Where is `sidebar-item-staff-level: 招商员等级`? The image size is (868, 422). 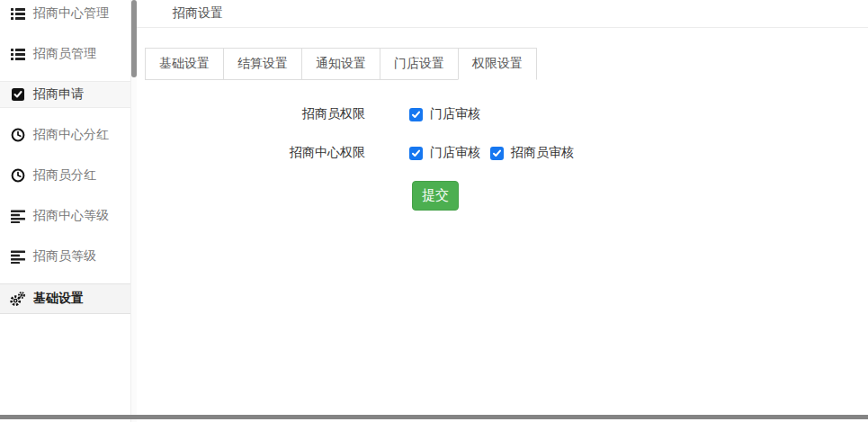 sidebar-item-staff-level: 招商员等级 is located at coordinates (65, 256).